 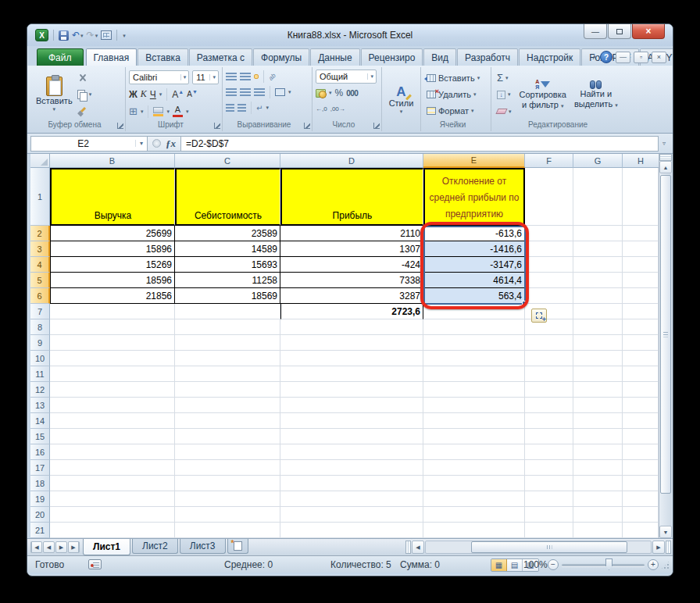 What do you see at coordinates (549, 405) in the screenshot?
I see `cell-F13` at bounding box center [549, 405].